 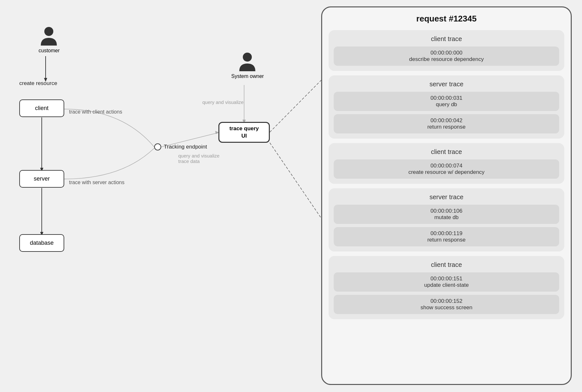 I want to click on trace-section-label-4: client trace, so click(x=446, y=265).